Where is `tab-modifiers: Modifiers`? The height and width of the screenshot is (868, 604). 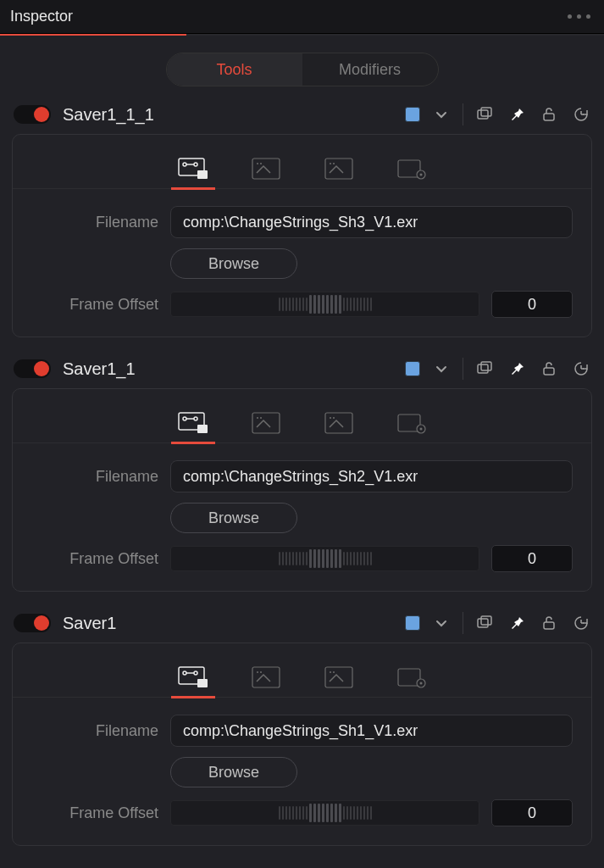 tab-modifiers: Modifiers is located at coordinates (370, 70).